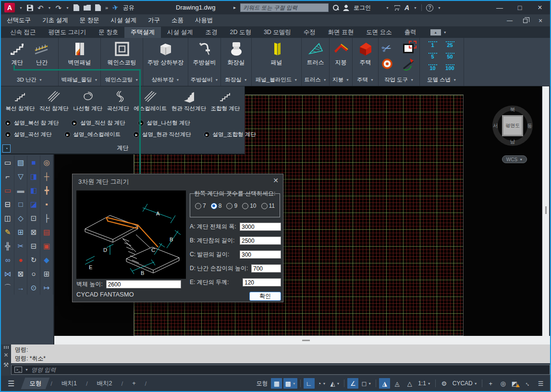 Image resolution: width=551 pixels, height=392 pixels. What do you see at coordinates (67, 8) in the screenshot?
I see `redo-caret-icon: ▼` at bounding box center [67, 8].